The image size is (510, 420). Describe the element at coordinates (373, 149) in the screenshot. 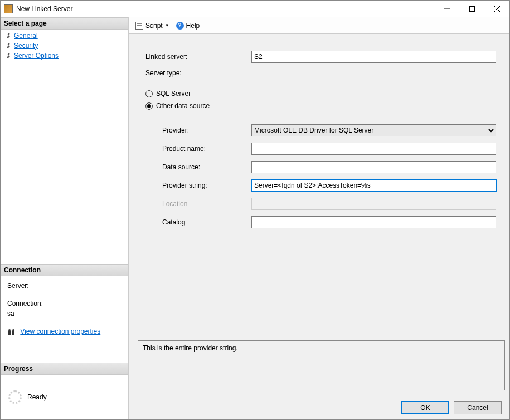

I see `product-name-input` at that location.